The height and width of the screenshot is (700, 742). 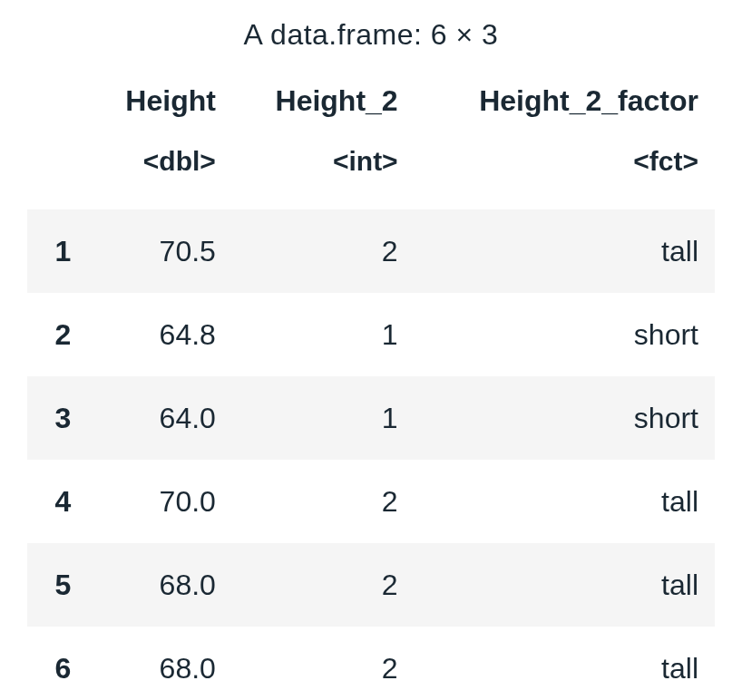 I want to click on column-header-height: Height, so click(x=157, y=101).